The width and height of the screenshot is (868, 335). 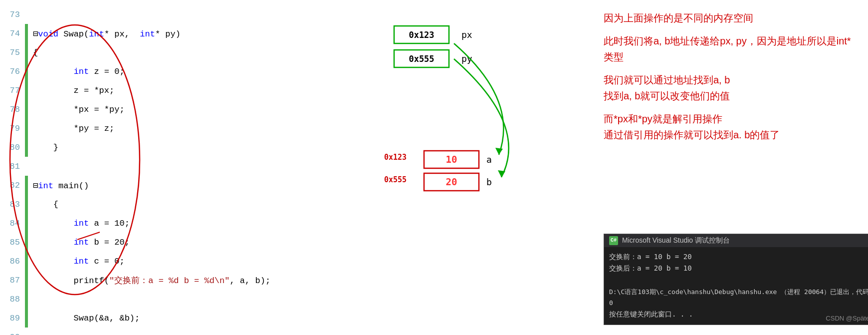 What do you see at coordinates (190, 185) in the screenshot?
I see `code-line-82: 82⊟int main()` at bounding box center [190, 185].